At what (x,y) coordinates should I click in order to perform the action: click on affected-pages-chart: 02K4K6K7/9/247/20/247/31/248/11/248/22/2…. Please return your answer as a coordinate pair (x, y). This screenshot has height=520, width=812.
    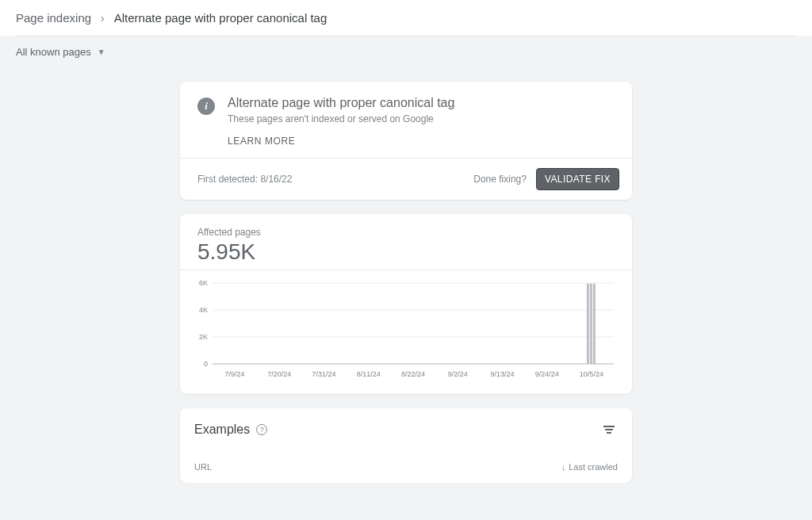
    Looking at the image, I should click on (406, 330).